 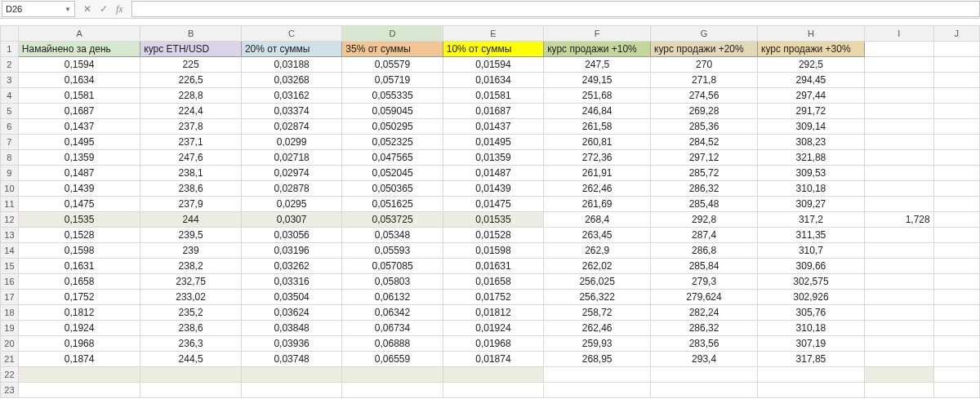 I want to click on cell: 232,75, so click(x=191, y=282).